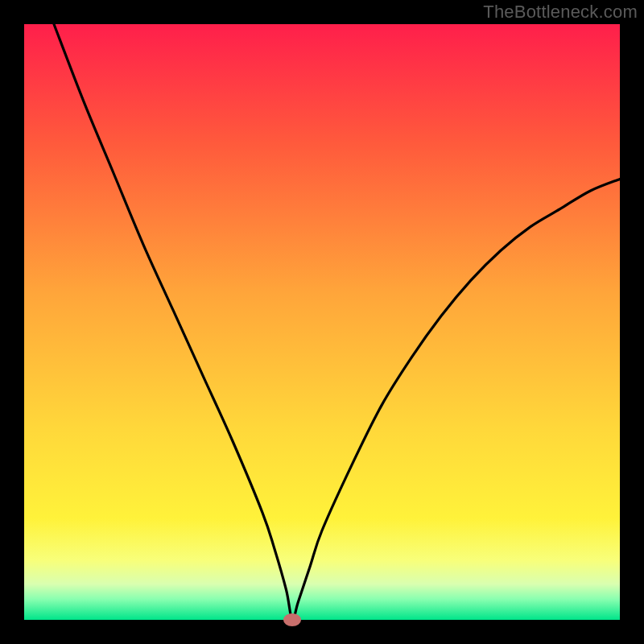 This screenshot has width=644, height=644. Describe the element at coordinates (292, 620) in the screenshot. I see `optimal-point-marker` at that location.